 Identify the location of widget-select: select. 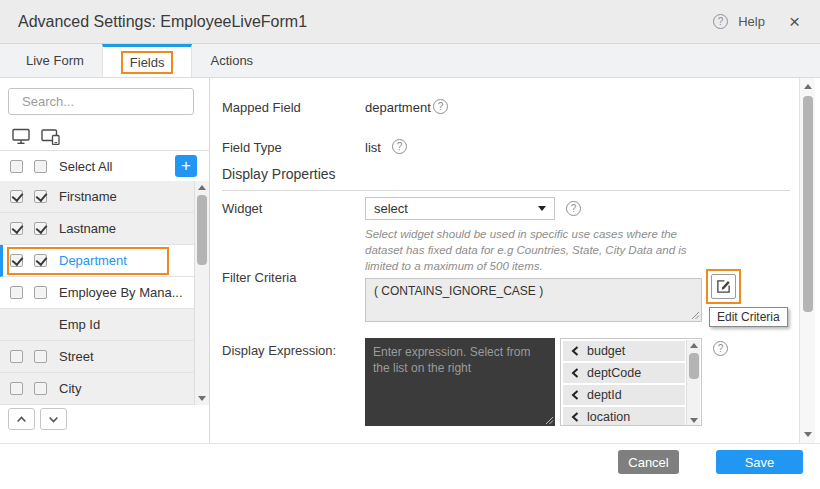
(460, 208).